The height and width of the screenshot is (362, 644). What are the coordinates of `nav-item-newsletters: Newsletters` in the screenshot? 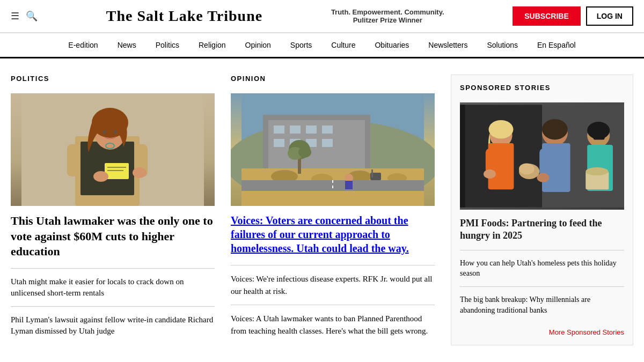 It's located at (448, 45).